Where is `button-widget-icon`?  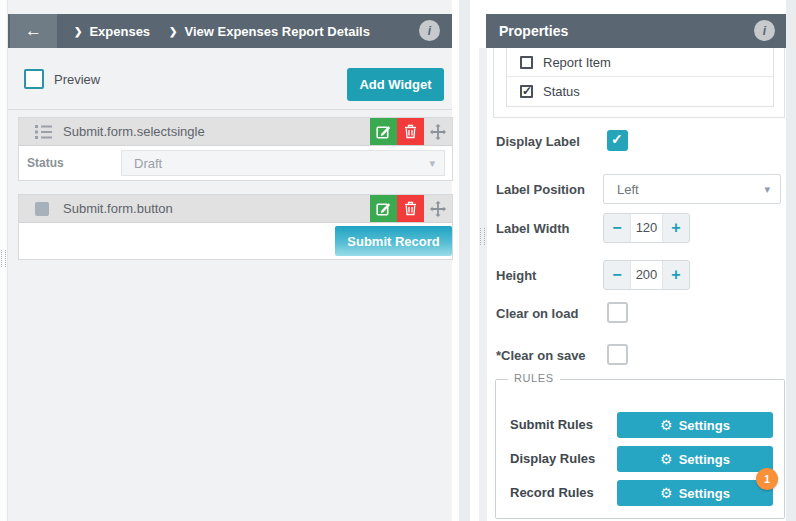 button-widget-icon is located at coordinates (42, 209).